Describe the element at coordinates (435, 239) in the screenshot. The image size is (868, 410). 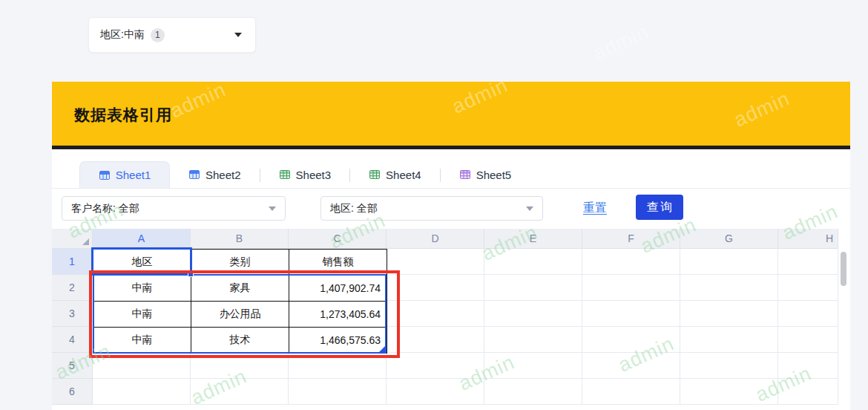
I see `column-header-d: D` at that location.